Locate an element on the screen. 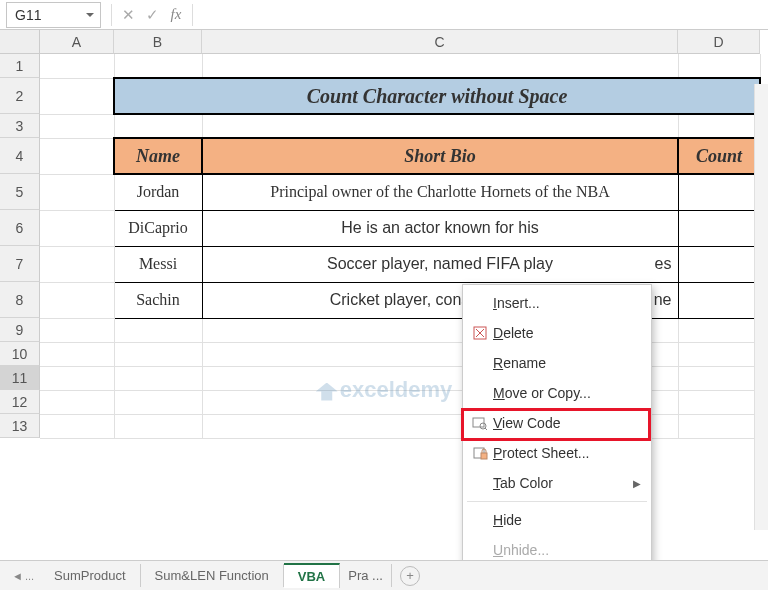 This screenshot has width=768, height=590. cell-name: Messi is located at coordinates (158, 264).